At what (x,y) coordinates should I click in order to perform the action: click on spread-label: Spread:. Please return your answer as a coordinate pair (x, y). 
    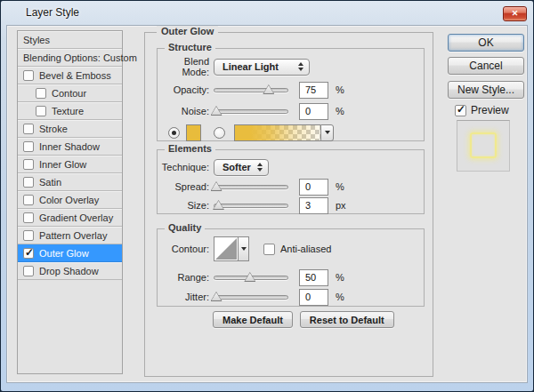
    Looking at the image, I should click on (183, 187).